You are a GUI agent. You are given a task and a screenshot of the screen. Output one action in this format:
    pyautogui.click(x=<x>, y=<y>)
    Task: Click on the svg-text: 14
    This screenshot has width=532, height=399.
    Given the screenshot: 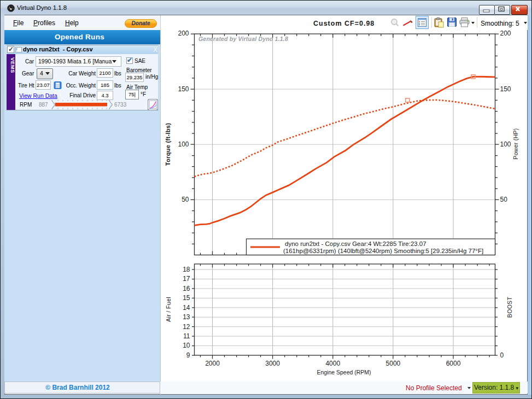 What is the action you would take?
    pyautogui.click(x=186, y=308)
    